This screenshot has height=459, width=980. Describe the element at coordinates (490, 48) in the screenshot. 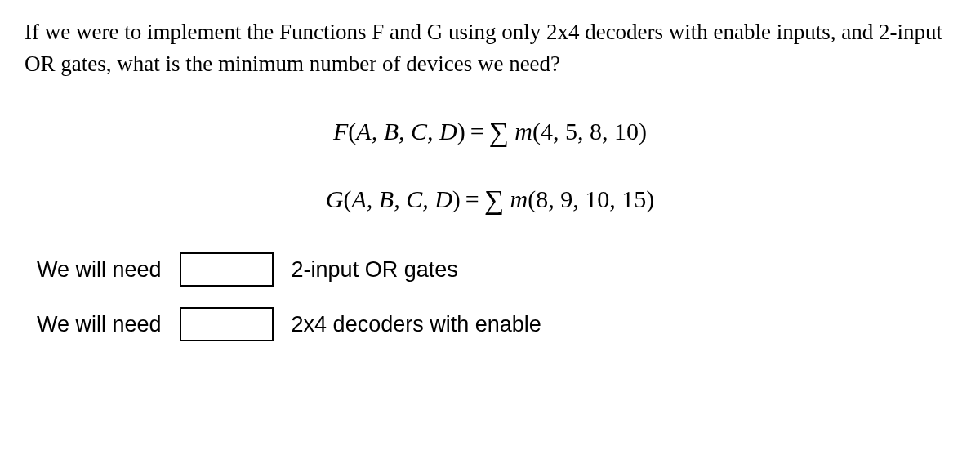

I see `question-text: If we were to implement the Functions F …` at that location.